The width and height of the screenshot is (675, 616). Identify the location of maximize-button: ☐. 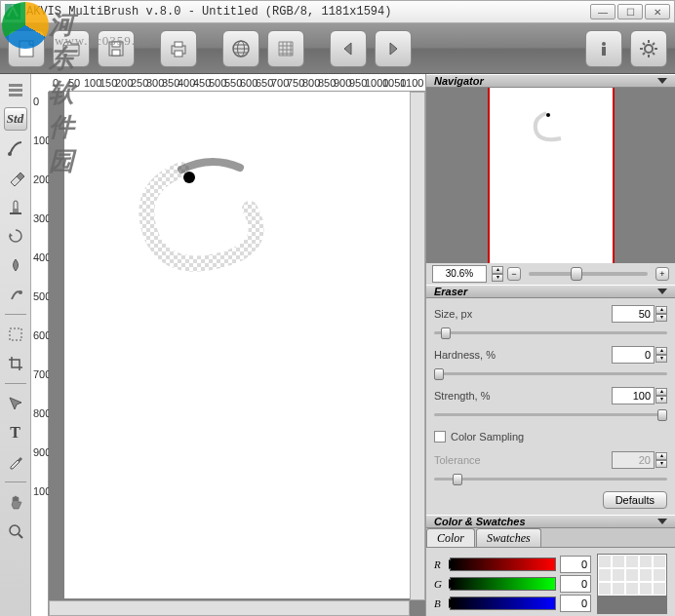
(630, 12).